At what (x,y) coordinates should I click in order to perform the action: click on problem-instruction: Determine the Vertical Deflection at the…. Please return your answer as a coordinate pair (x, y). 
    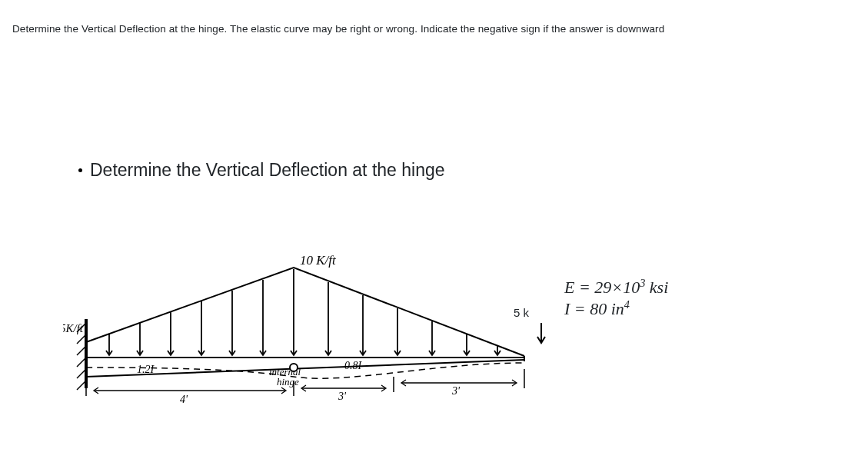
    Looking at the image, I should click on (338, 29).